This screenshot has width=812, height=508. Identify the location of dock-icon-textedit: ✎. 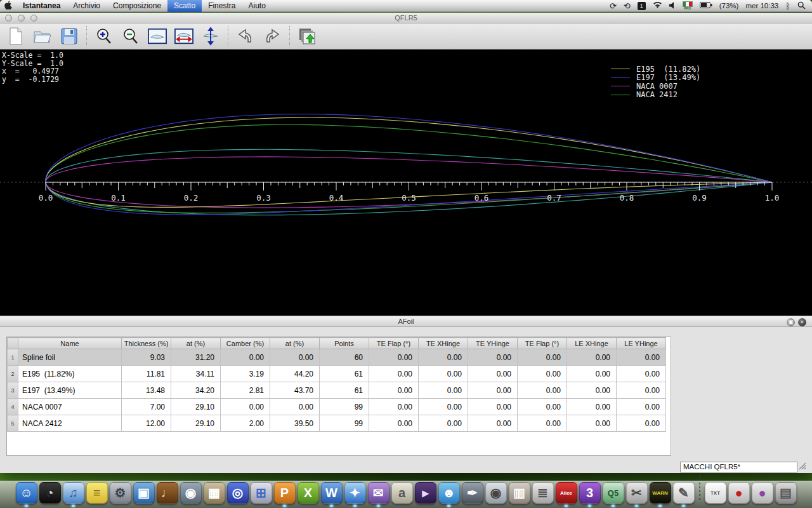
(684, 493).